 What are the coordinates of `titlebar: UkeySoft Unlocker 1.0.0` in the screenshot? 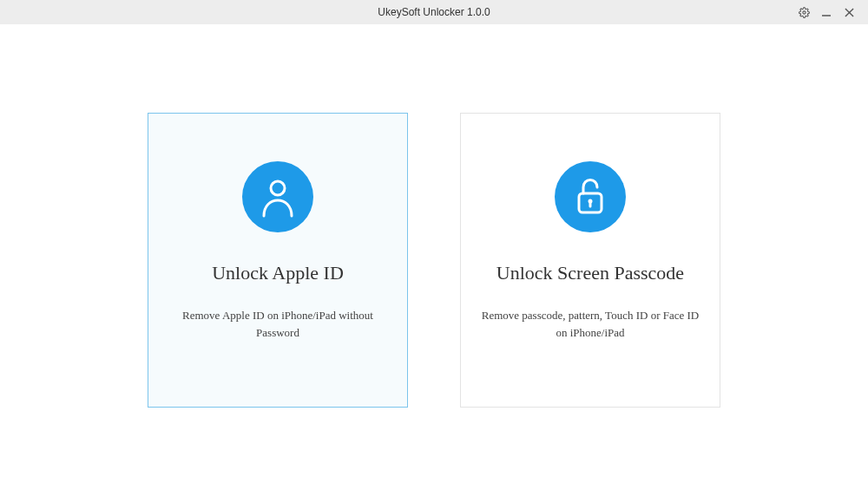 It's located at (434, 12).